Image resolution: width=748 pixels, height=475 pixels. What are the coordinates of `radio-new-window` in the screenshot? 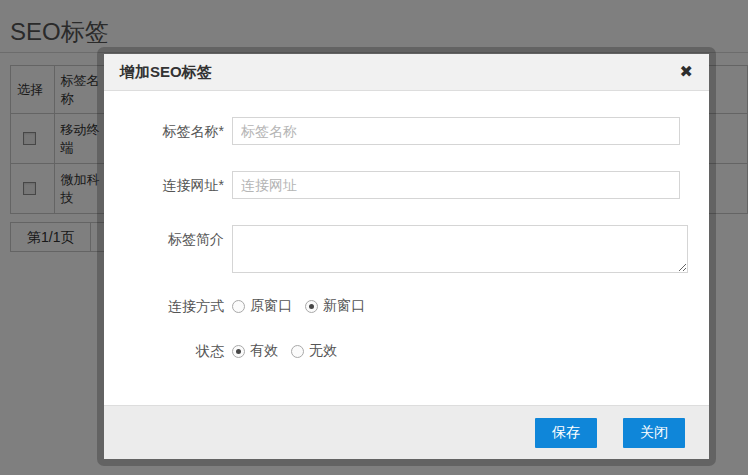 It's located at (312, 306).